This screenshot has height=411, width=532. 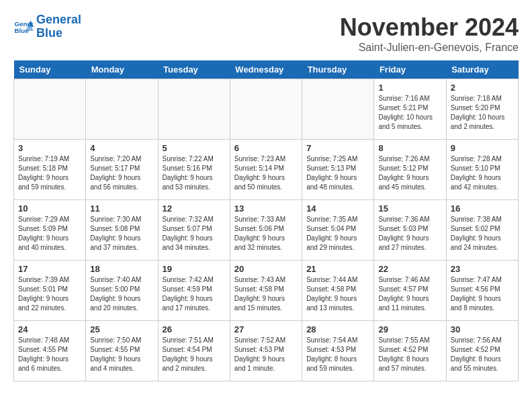 I want to click on day-info: Sunrise: 7:30 AM Sunset: 5:08 PM Dayligh…, so click(x=122, y=234).